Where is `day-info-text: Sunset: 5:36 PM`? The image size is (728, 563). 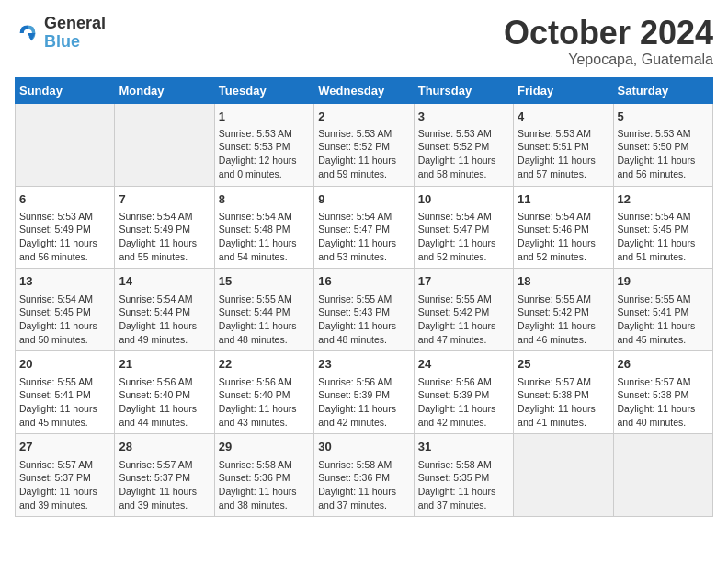
day-info-text: Sunset: 5:36 PM is located at coordinates (265, 478).